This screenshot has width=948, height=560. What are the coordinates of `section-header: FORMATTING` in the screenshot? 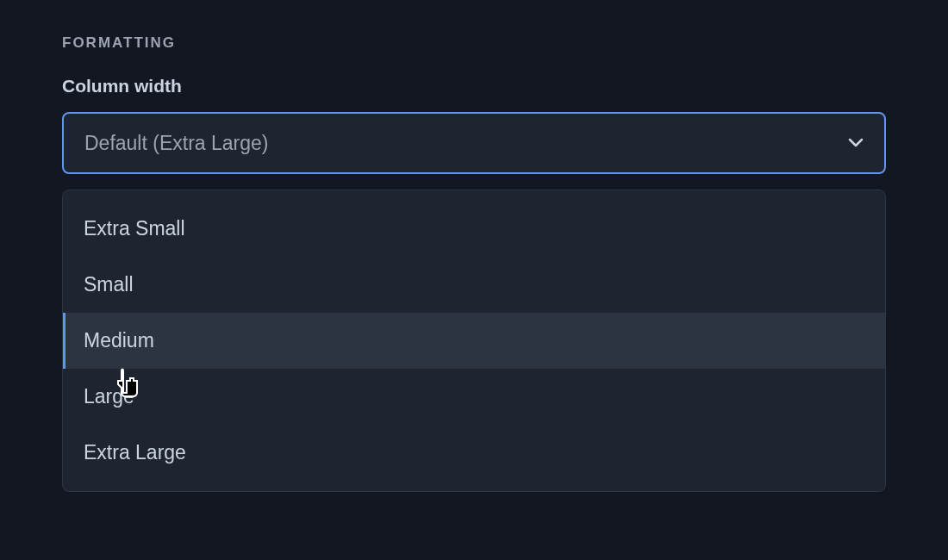 It's located at (474, 43).